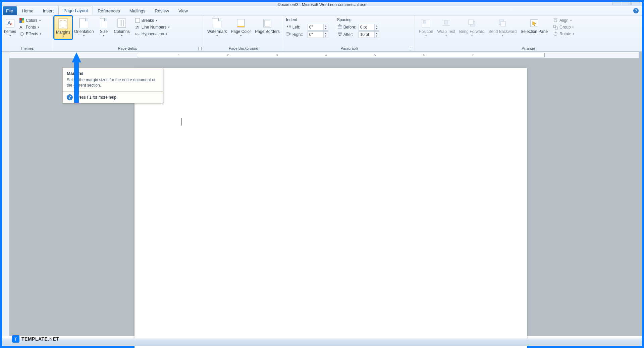 This screenshot has height=348, width=644. What do you see at coordinates (472, 27) in the screenshot?
I see `bring-forward-button: Bring Forward ▾` at bounding box center [472, 27].